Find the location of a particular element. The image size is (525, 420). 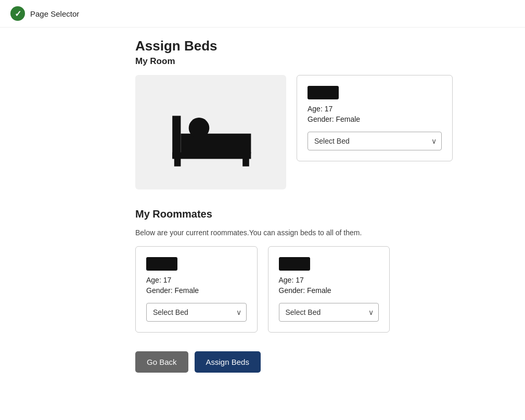

roommate-card-1: Age: 17 Gender: Female Select Bed is located at coordinates (197, 289).